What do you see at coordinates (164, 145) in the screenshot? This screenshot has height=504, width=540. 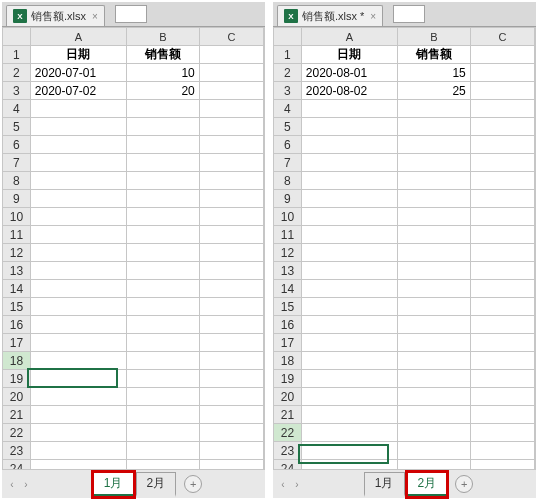 I see `cell-B6` at bounding box center [164, 145].